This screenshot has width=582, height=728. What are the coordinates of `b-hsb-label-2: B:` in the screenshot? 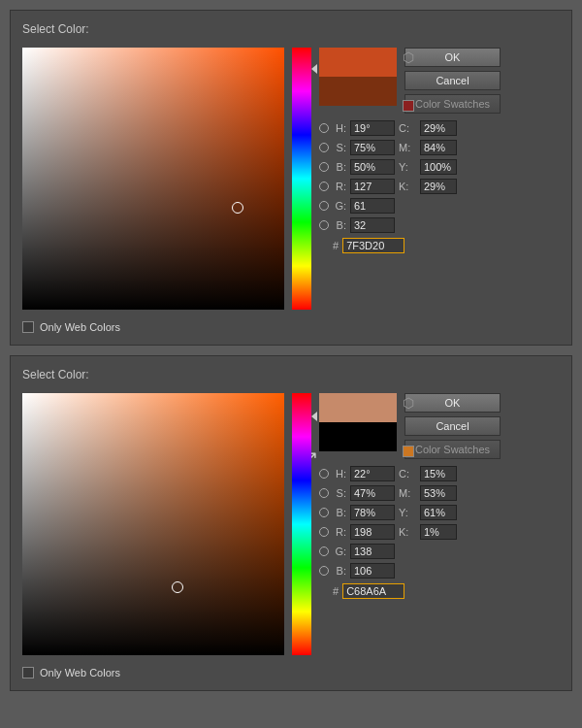 It's located at (340, 513).